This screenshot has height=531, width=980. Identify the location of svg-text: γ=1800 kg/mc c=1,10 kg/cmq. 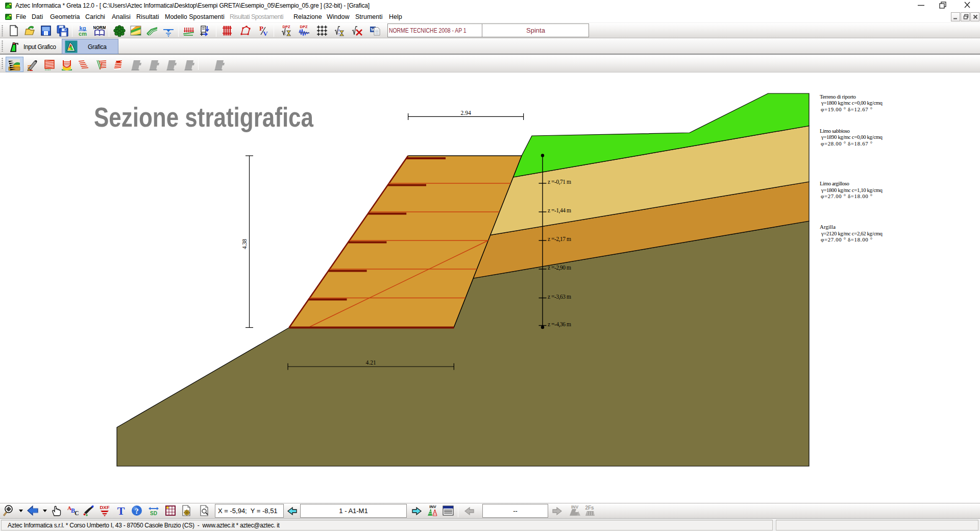
(852, 190).